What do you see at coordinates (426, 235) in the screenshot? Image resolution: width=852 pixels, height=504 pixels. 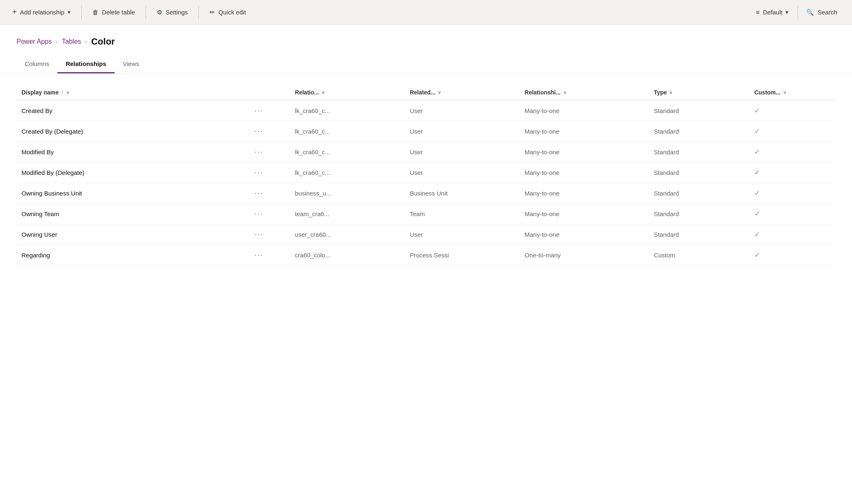 I see `table-row: Owning User ··· user_cra60... User Many-…` at bounding box center [426, 235].